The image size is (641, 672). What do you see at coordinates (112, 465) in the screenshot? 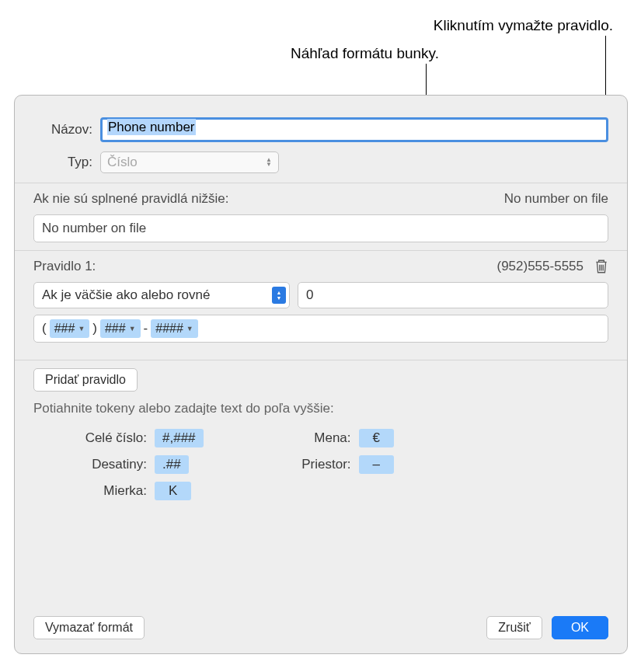
I see `decimals-label: Desatiny:` at bounding box center [112, 465].